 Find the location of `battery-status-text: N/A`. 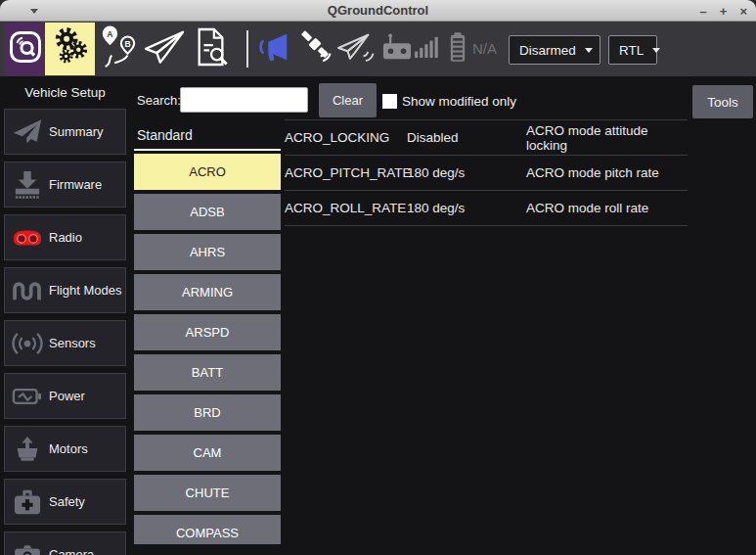

battery-status-text: N/A is located at coordinates (485, 49).